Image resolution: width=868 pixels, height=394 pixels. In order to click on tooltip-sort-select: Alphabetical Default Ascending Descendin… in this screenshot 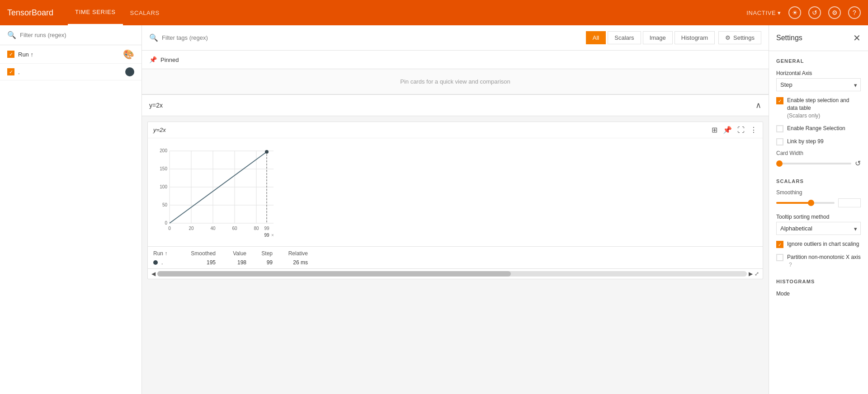, I will do `click(818, 229)`.